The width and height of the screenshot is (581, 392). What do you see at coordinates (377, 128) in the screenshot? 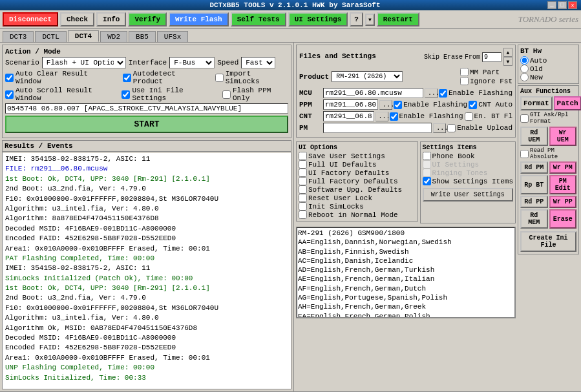
I see `pm-input` at bounding box center [377, 128].